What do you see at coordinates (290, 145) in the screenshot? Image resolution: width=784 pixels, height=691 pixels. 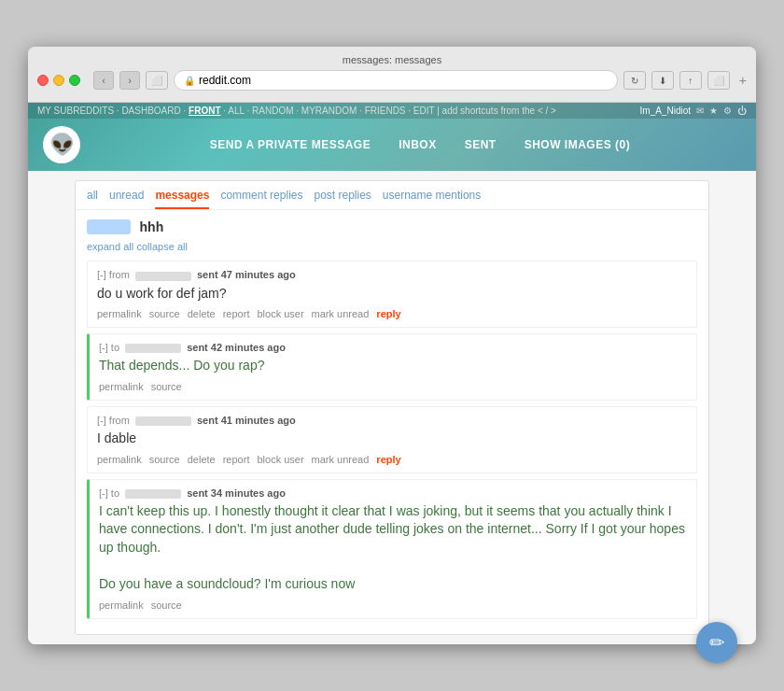 I see `send-pm-link: SEND A PRIVATE MESSAGE` at bounding box center [290, 145].